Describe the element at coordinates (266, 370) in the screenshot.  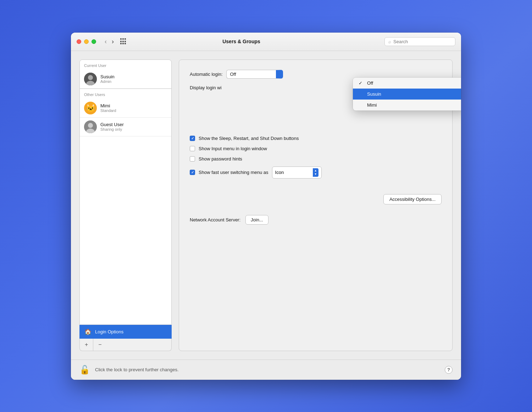
I see `bottom-bar: 🔓 Click the lock to prevent further chan…` at that location.